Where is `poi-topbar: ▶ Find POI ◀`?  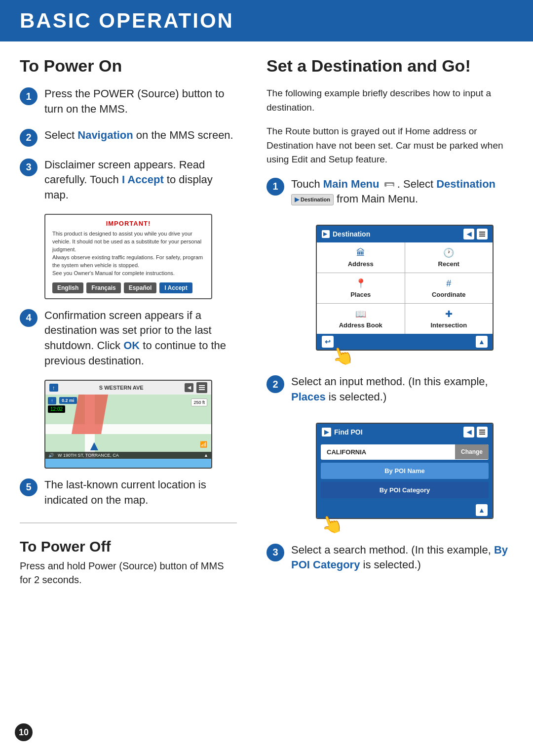
poi-topbar: ▶ Find POI ◀ is located at coordinates (405, 432).